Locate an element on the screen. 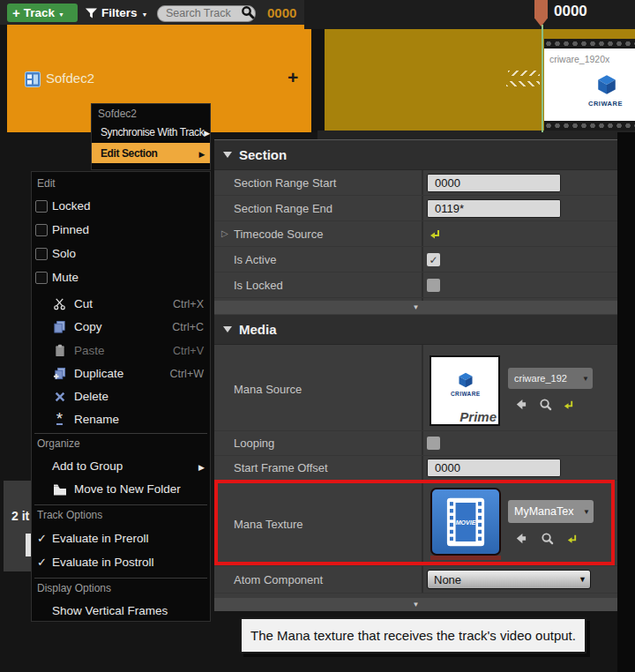 The image size is (635, 672). menu-shortcut: Ctrl+W is located at coordinates (187, 374).